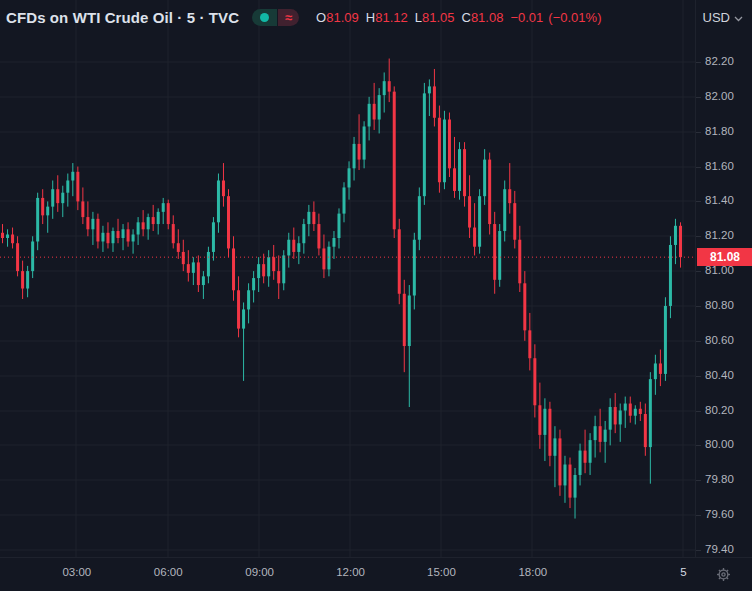  Describe the element at coordinates (442, 572) in the screenshot. I see `time-tick-label: 15:00` at that location.